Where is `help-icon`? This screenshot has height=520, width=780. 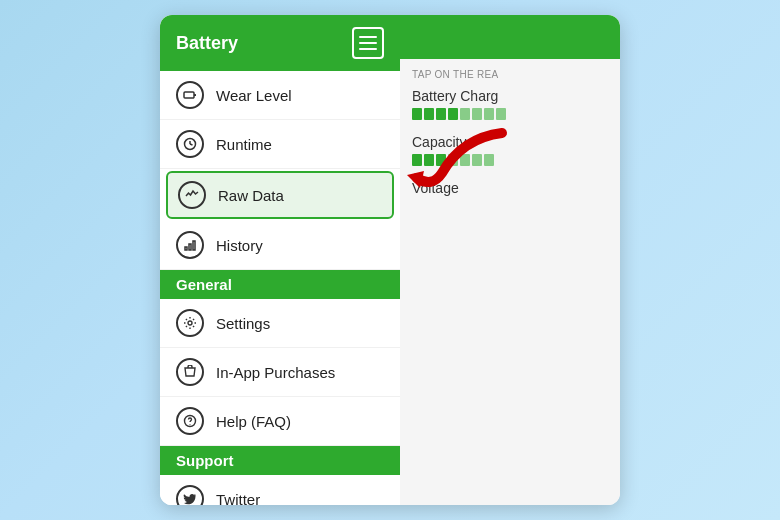 help-icon is located at coordinates (190, 421).